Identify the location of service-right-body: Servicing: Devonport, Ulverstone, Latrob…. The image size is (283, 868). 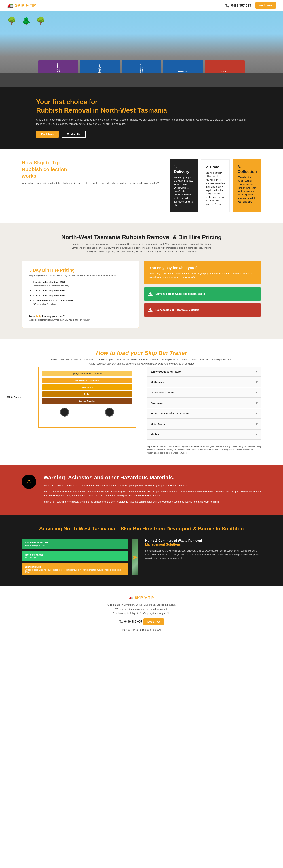
(203, 555).